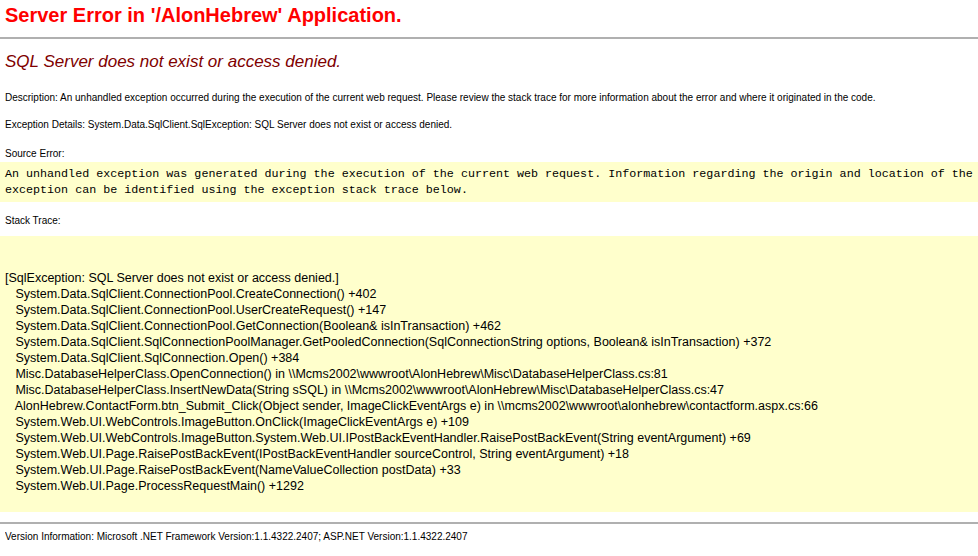  What do you see at coordinates (467, 98) in the screenshot?
I see `description-text: An unhandled exception occurred during t…` at bounding box center [467, 98].